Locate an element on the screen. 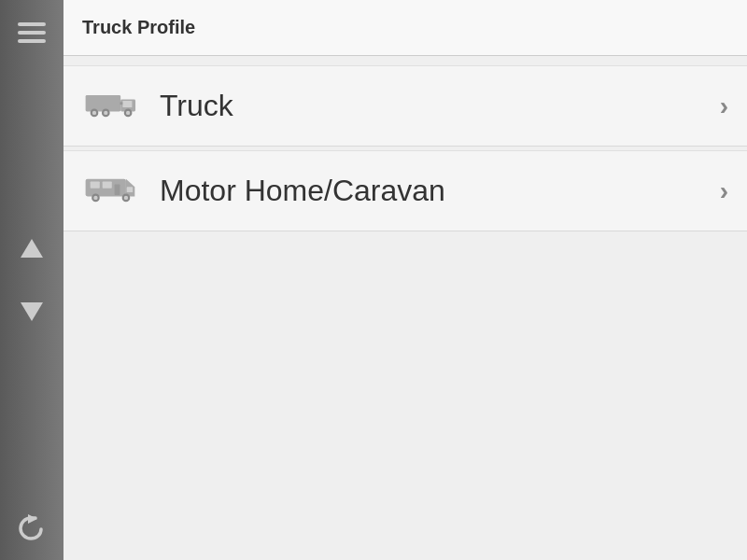  scroll-up-button is located at coordinates (32, 250).